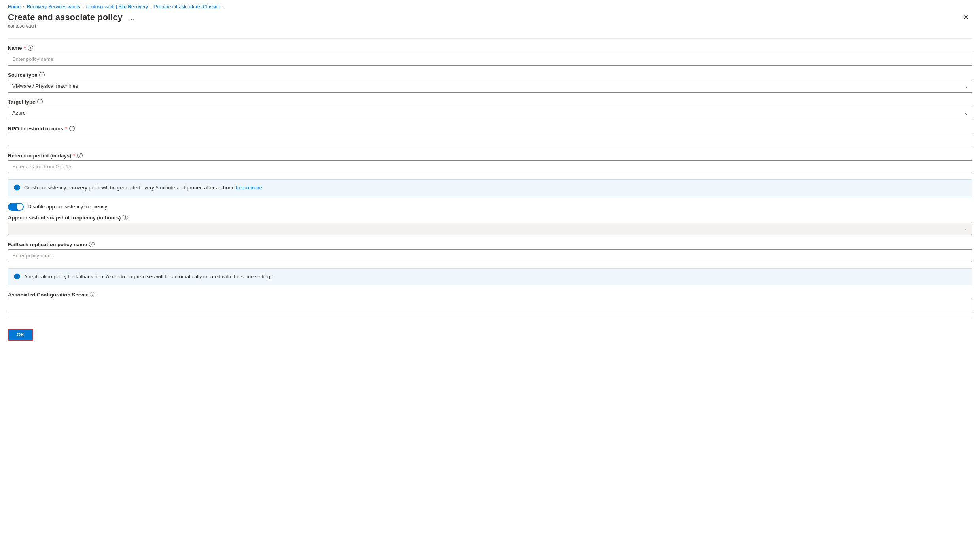 The height and width of the screenshot is (540, 980). I want to click on source-type-select: VMware / Physical machines Hyper-V, so click(490, 86).